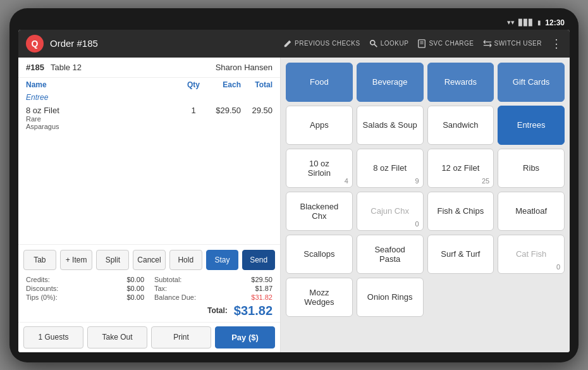 The height and width of the screenshot is (370, 588). I want to click on totals-right-col: Subtotal: $29.50 Tax: $1.87 Balance Due:…, so click(214, 288).